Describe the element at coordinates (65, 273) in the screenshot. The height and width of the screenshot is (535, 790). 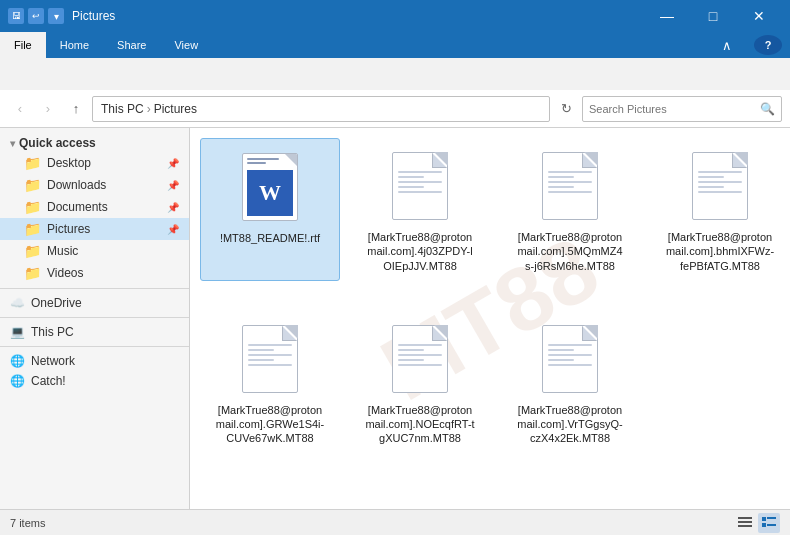
I see `sidebar-item-label-videos: Videos` at that location.